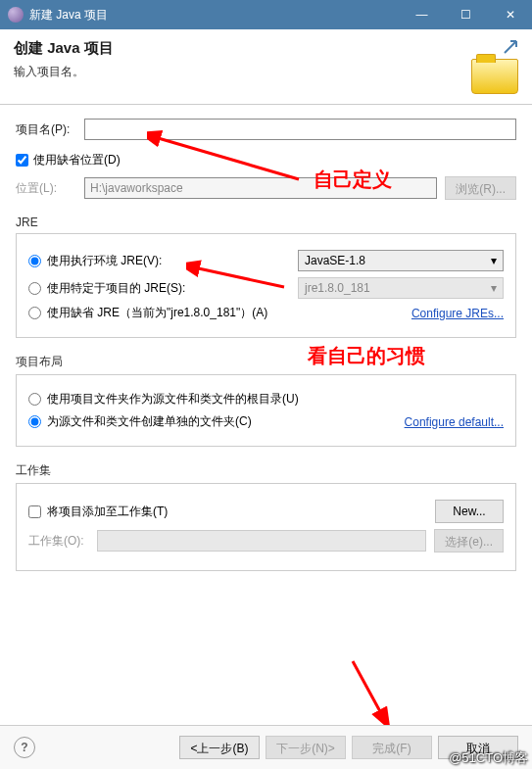  Describe the element at coordinates (372, 691) in the screenshot. I see `red-arrow-icon` at that location.